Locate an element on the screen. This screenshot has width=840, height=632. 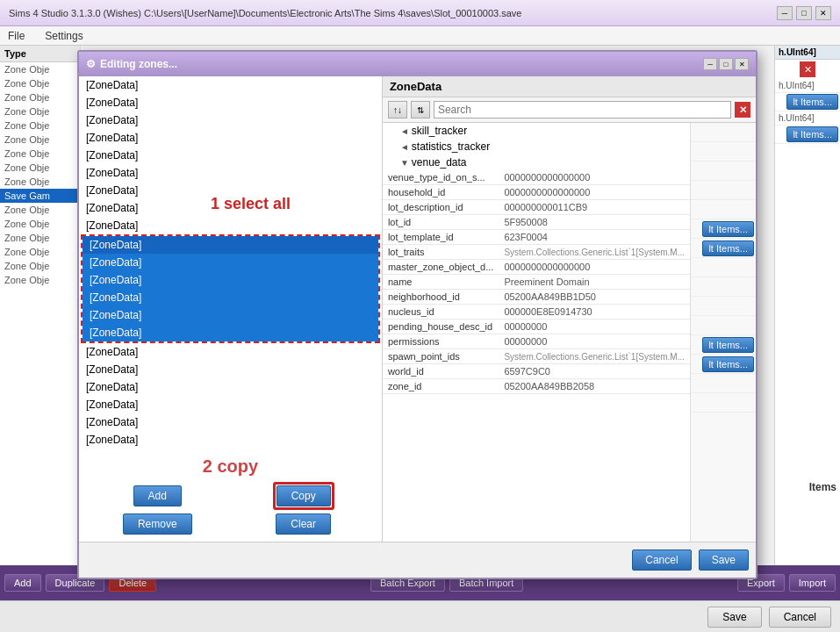
sort-asc-button: ↑↓ is located at coordinates (398, 110).